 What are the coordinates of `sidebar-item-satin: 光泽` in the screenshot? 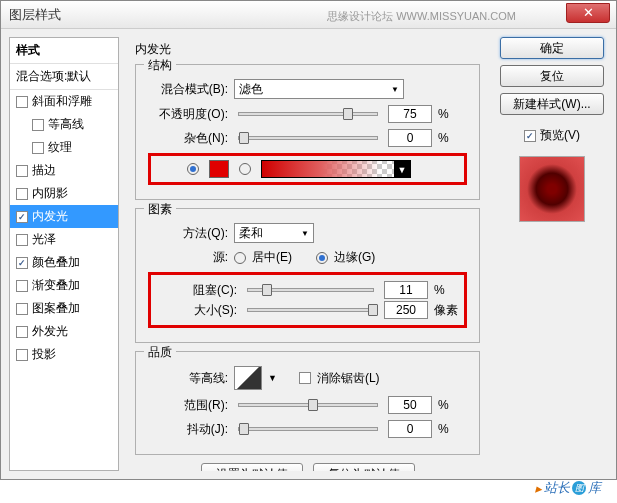 It's located at (64, 240).